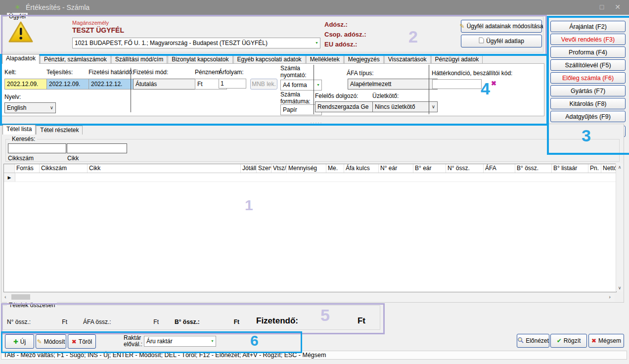  I want to click on scrollbar-thumb, so click(21, 297).